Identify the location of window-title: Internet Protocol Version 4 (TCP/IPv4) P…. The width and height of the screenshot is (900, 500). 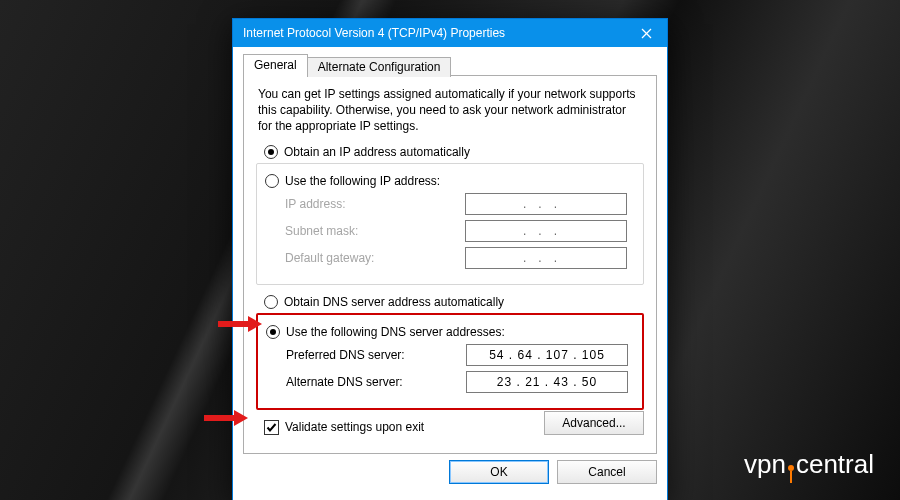
(374, 33).